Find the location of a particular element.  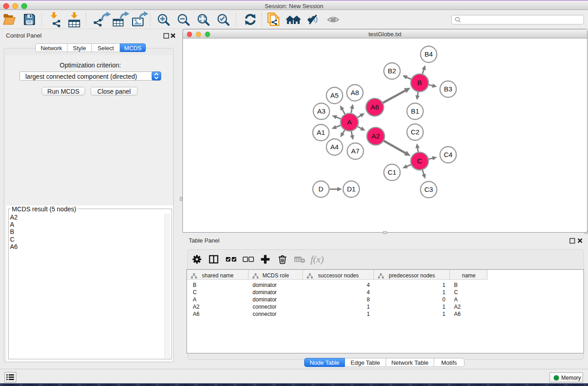

svg-text: D is located at coordinates (321, 189).